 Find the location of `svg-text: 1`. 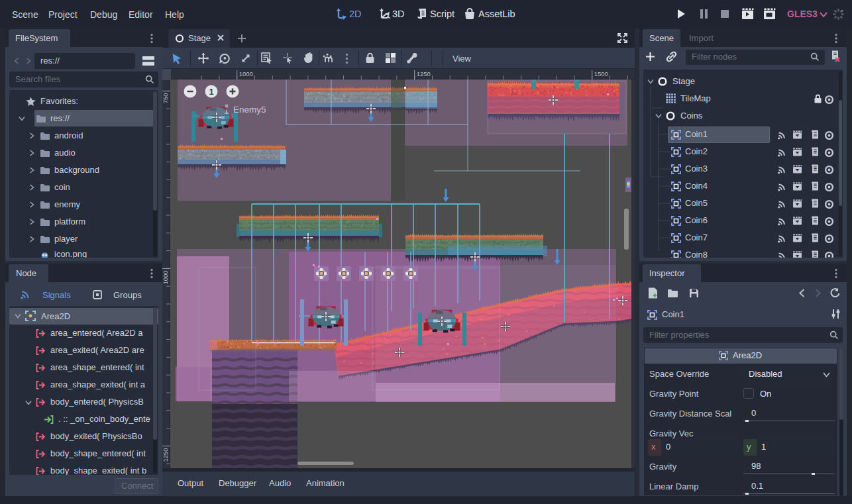

svg-text: 1 is located at coordinates (211, 91).